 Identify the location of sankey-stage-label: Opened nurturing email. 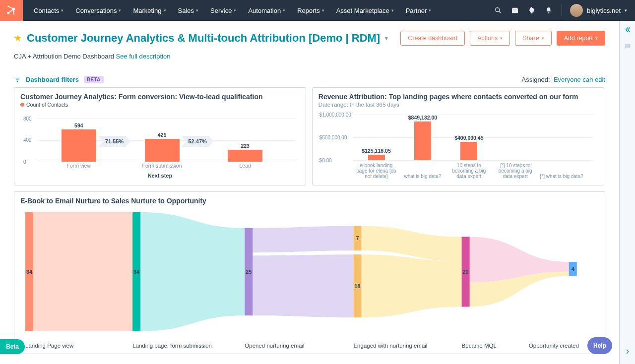
(274, 346).